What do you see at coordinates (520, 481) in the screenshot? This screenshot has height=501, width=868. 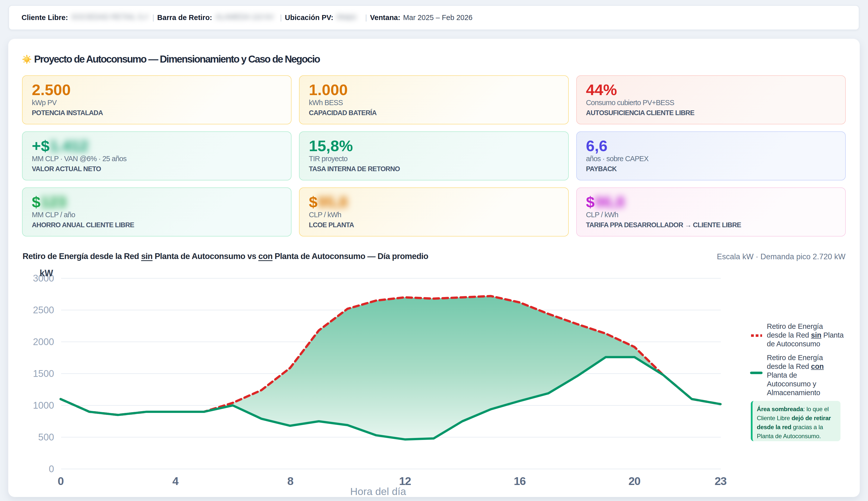 I see `svg-text: 16` at bounding box center [520, 481].